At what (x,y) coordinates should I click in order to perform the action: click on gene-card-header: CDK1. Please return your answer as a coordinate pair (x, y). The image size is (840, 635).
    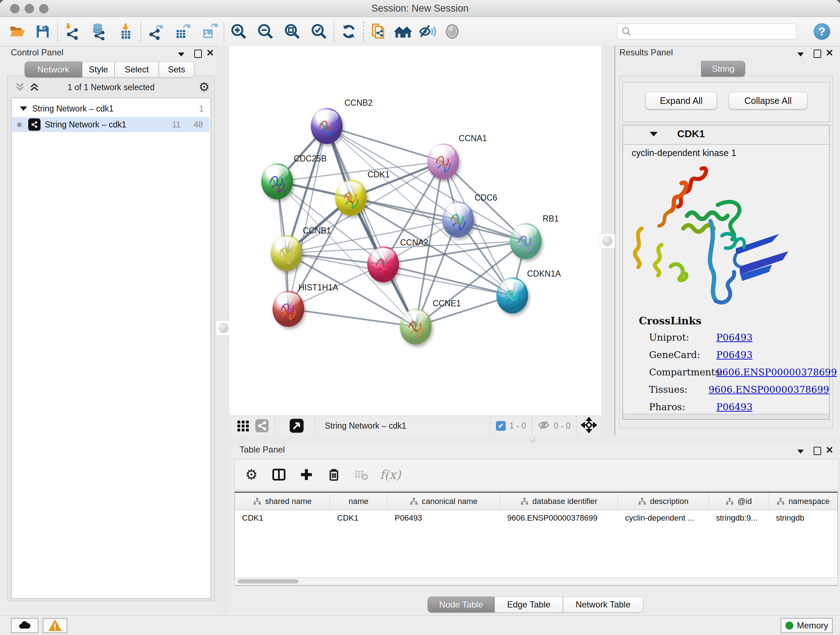
    Looking at the image, I should click on (726, 135).